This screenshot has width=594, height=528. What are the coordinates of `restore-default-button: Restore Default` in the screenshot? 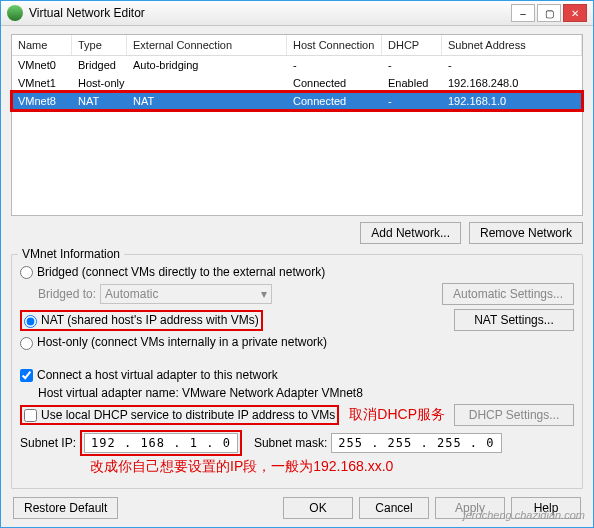 It's located at (66, 508).